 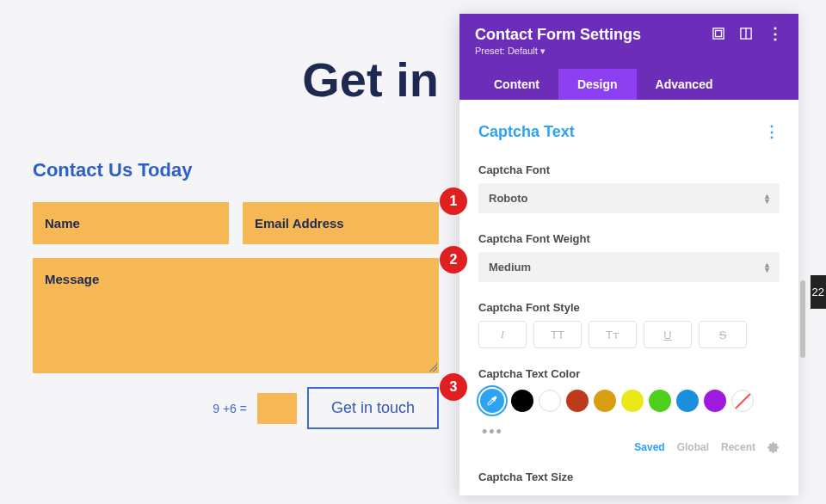 What do you see at coordinates (605, 401) in the screenshot?
I see `color-swatch-orange` at bounding box center [605, 401].